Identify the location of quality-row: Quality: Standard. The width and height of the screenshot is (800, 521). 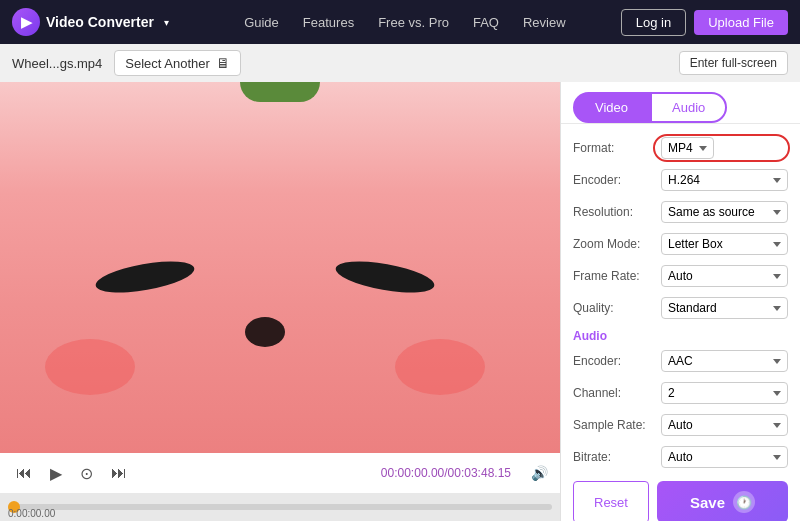
(680, 308).